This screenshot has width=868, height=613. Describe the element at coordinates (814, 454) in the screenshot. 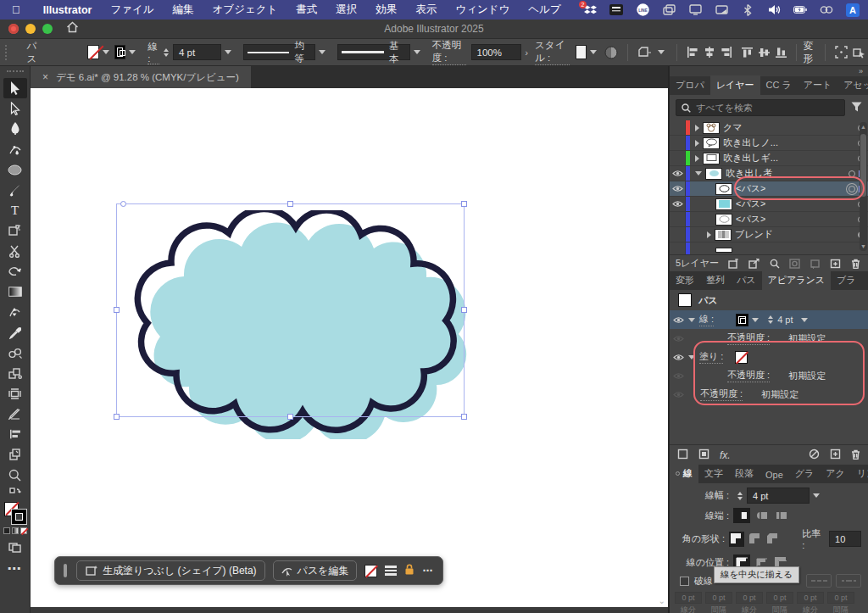

I see `clear-appearance-icon` at that location.